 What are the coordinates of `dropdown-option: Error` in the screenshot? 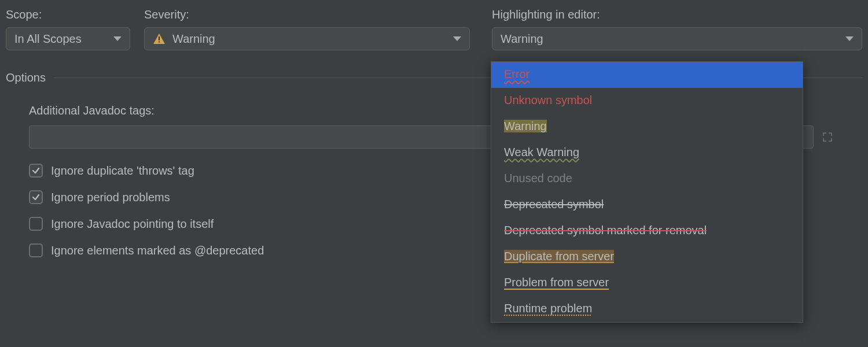 It's located at (647, 75).